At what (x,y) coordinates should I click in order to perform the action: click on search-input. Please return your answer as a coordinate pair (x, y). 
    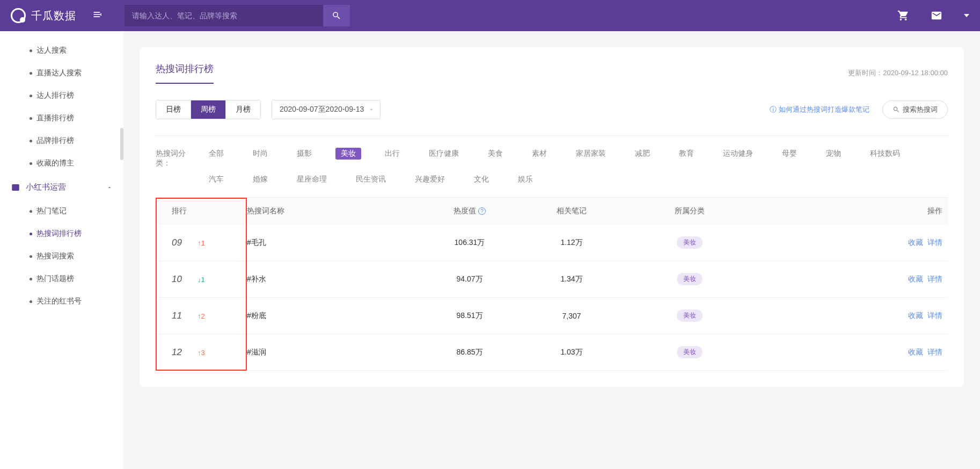
    Looking at the image, I should click on (224, 16).